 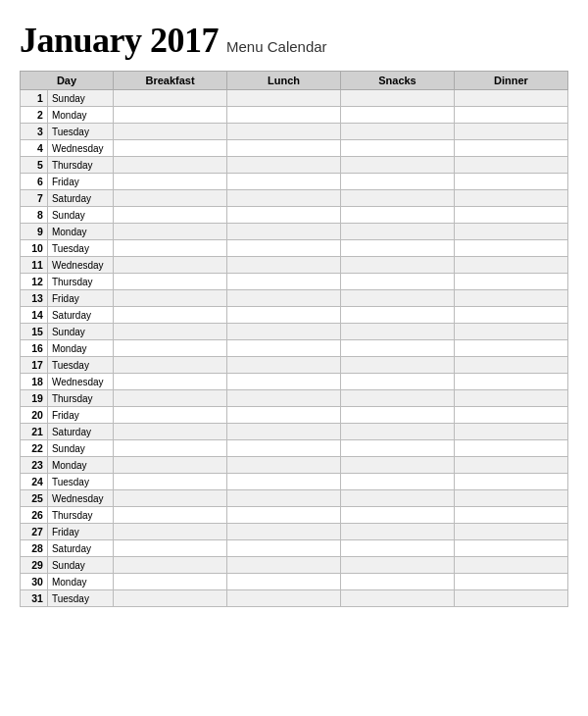 I want to click on table-row: 8Sunday, so click(x=294, y=216).